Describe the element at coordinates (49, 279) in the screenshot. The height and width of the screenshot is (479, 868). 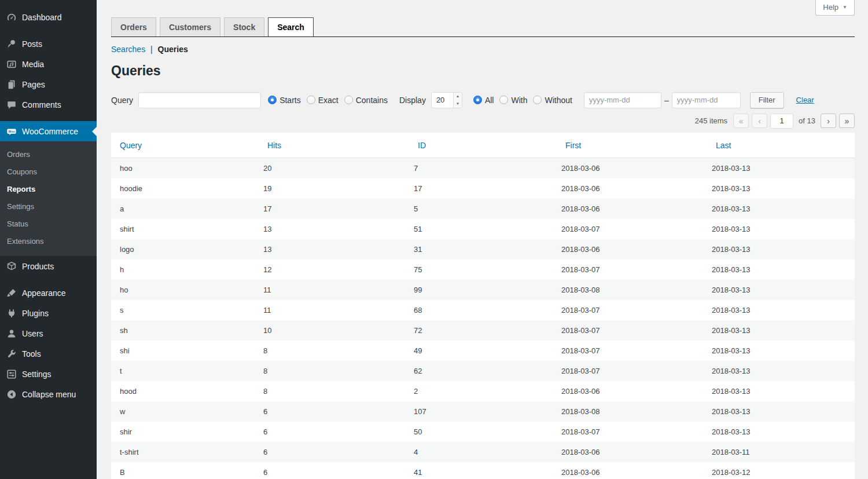
I see `menu-separator` at that location.